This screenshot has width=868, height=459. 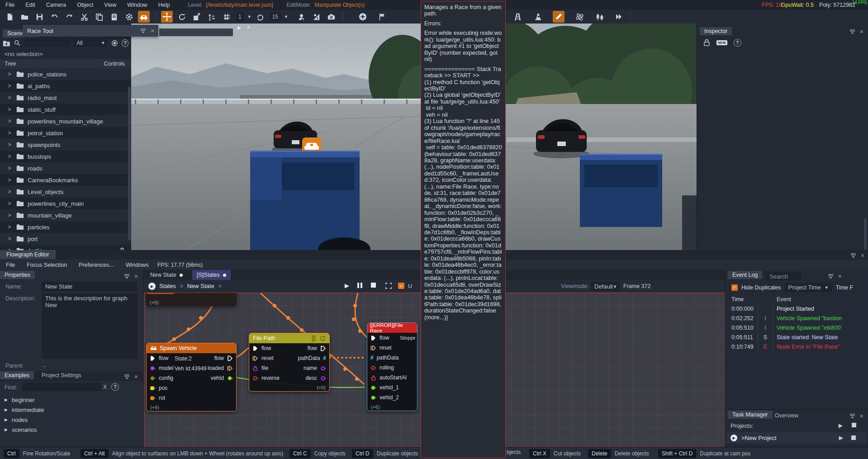 What do you see at coordinates (392, 388) in the screenshot?
I see `pin-vehId_1: vehId_1` at bounding box center [392, 388].